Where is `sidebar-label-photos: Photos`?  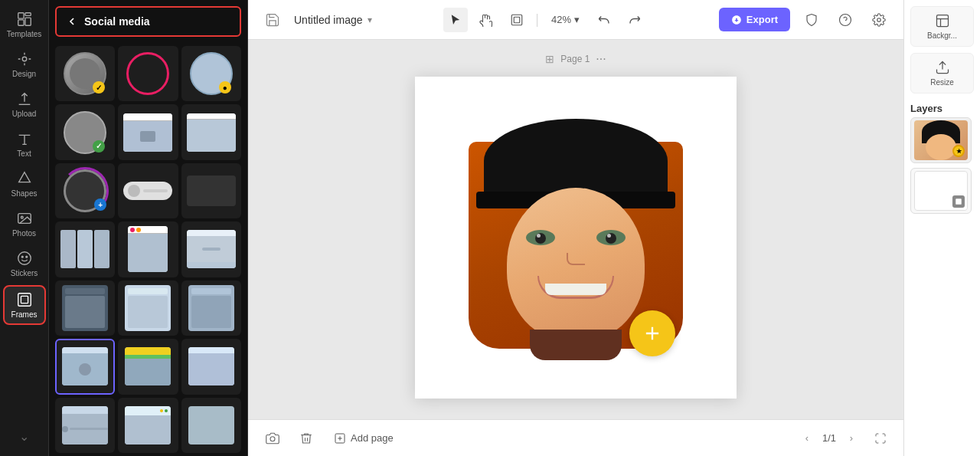 sidebar-label-photos: Photos is located at coordinates (24, 233).